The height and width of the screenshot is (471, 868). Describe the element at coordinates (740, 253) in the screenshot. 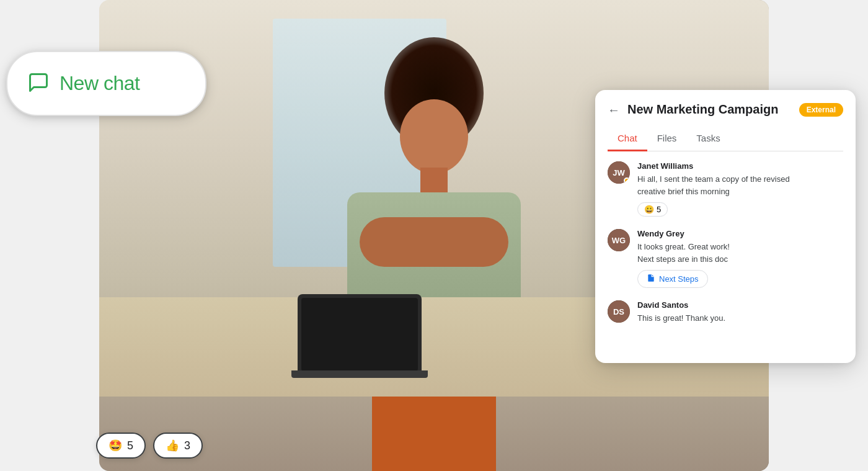

I see `message-text-wendy: It looks great. Great work! Next steps a…` at that location.